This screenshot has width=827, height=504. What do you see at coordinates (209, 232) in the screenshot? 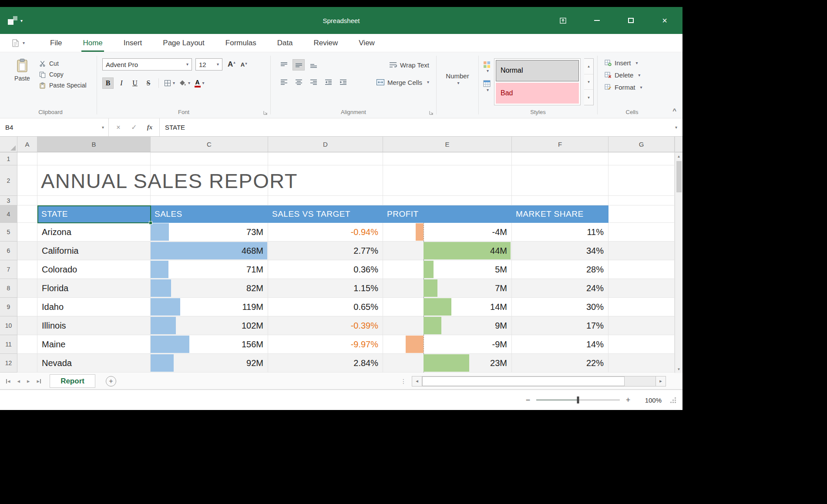
I see `cell-C5: 73M` at bounding box center [209, 232].